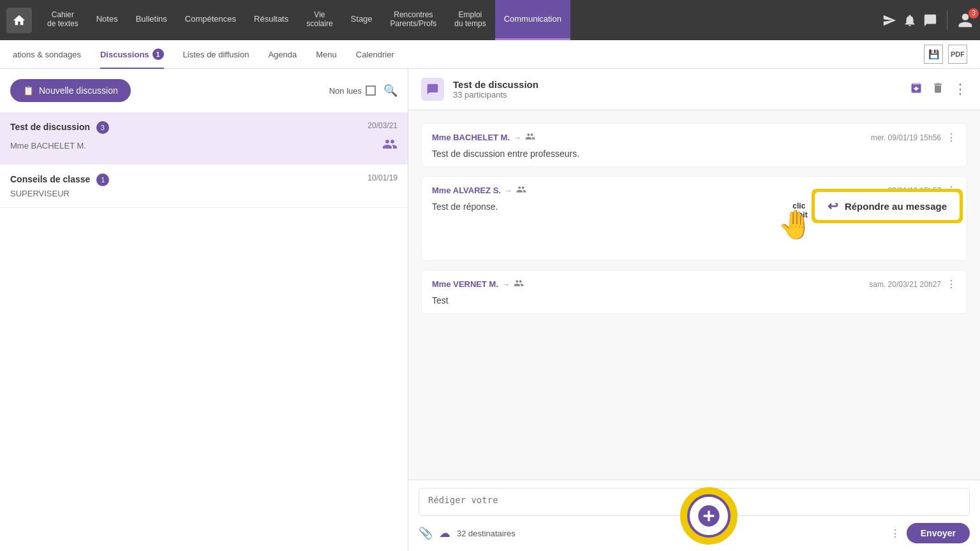 The image size is (980, 551). What do you see at coordinates (383, 126) in the screenshot?
I see `discussion-date: 20/03/21` at bounding box center [383, 126].